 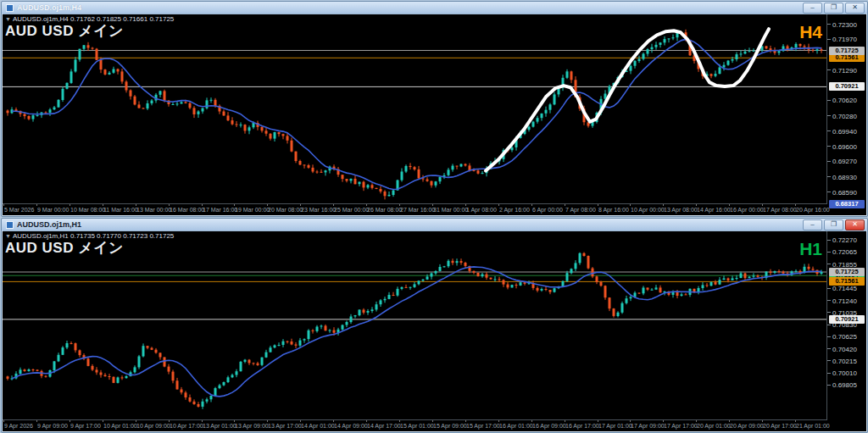 I want to click on time-tick-label: 16 Apr 01:00, so click(x=516, y=425).